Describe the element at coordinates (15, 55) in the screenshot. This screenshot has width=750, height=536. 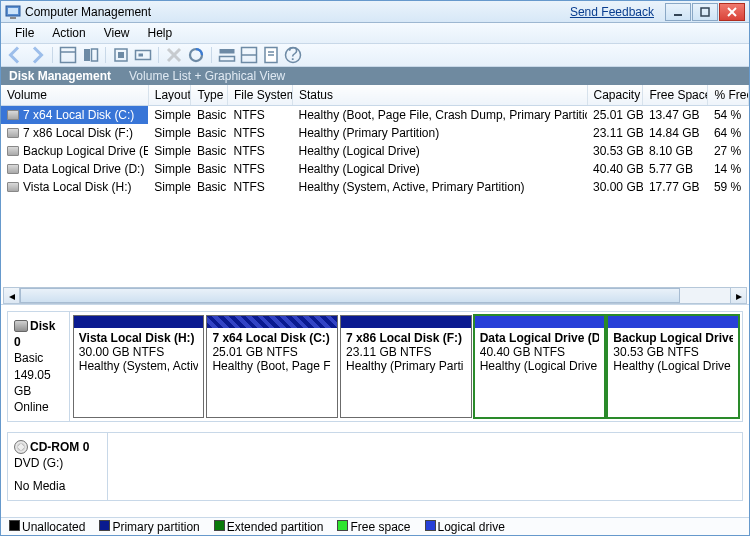
I see `back-button` at that location.